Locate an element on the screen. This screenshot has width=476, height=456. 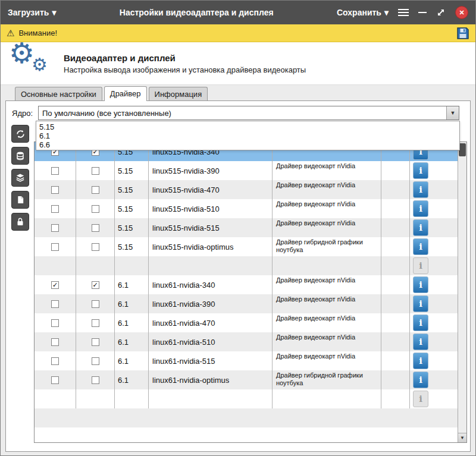
tab-information: Информация is located at coordinates (178, 94).